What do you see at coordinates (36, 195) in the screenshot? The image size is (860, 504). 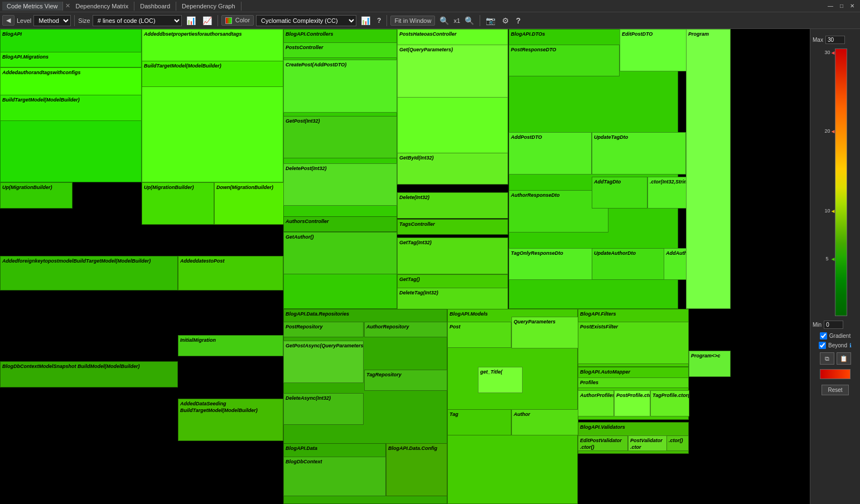 I see `treemap-cell-up-migration1: Up(MigrationBuilder)` at bounding box center [36, 195].